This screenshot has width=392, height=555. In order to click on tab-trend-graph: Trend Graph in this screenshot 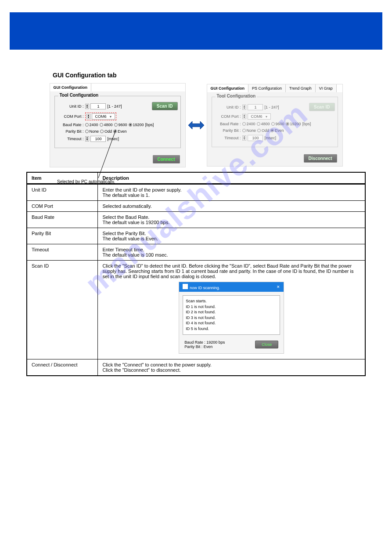, I will do `click(301, 88)`.